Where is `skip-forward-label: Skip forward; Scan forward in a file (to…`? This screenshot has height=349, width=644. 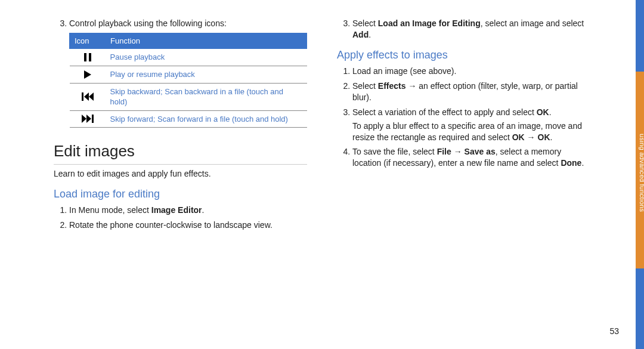 skip-forward-label: Skip forward; Scan forward in a file (to… is located at coordinates (206, 119).